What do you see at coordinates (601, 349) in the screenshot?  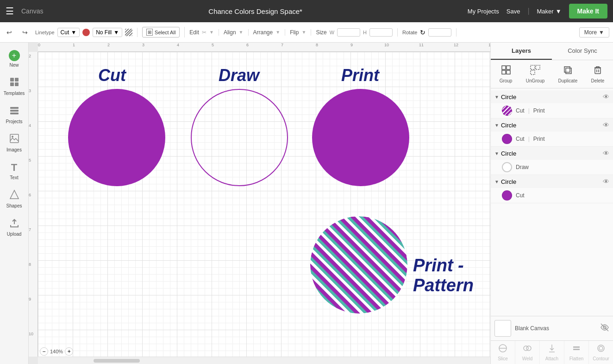 I see `contour-icon` at bounding box center [601, 349].